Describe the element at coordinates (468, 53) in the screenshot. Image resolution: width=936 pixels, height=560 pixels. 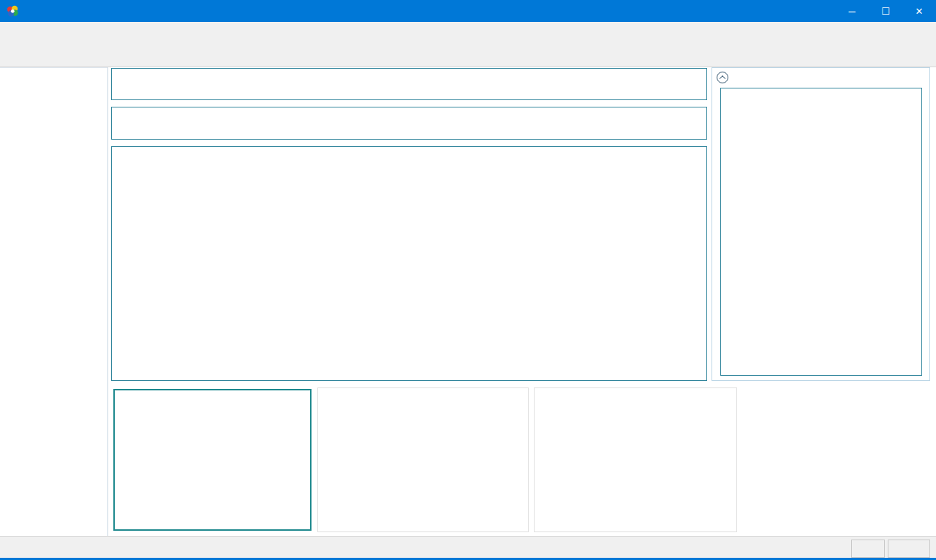
I see `toolbar` at that location.